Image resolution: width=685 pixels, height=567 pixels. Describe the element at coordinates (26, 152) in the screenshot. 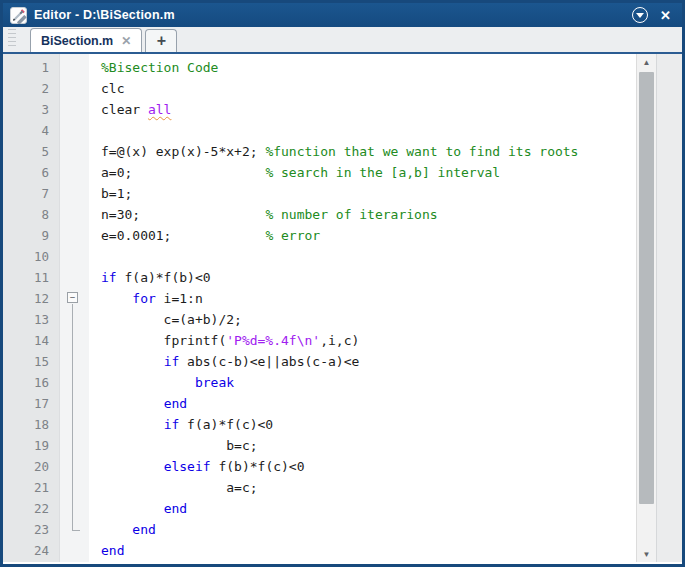

I see `line-number: 5` at that location.